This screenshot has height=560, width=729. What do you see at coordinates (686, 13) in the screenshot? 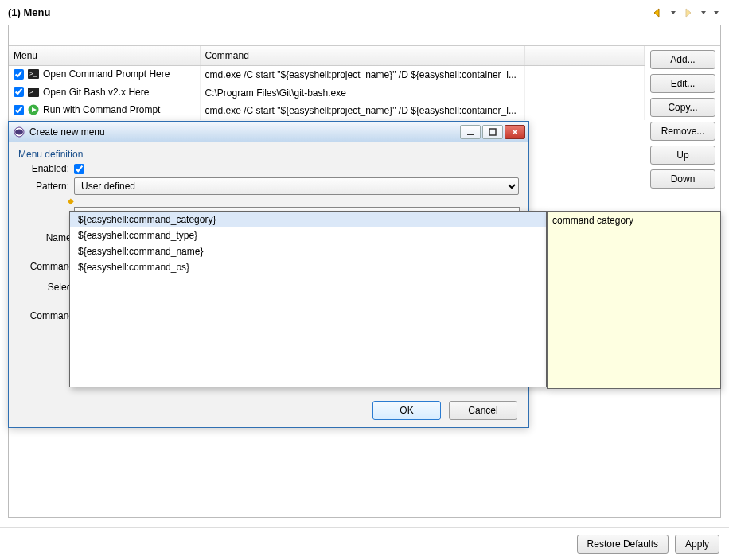
I see `history-nav` at bounding box center [686, 13].